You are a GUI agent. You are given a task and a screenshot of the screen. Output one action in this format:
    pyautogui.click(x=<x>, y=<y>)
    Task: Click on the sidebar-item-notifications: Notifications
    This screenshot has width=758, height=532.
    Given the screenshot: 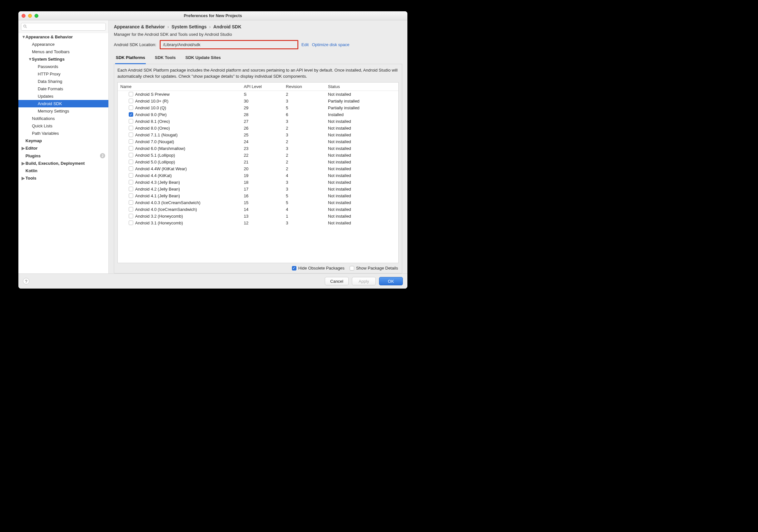 What is the action you would take?
    pyautogui.click(x=63, y=118)
    